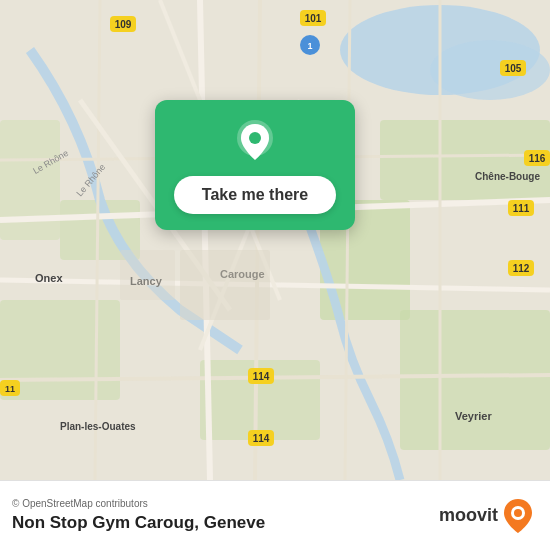  What do you see at coordinates (522, 268) in the screenshot?
I see `svg-text: 112` at bounding box center [522, 268].